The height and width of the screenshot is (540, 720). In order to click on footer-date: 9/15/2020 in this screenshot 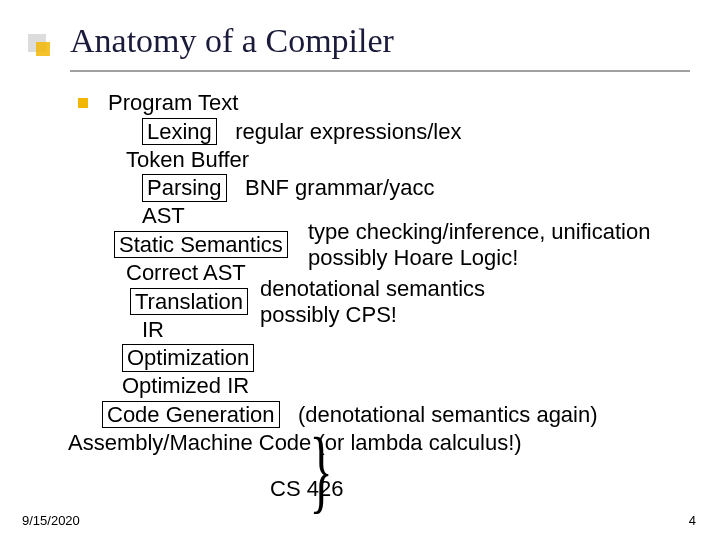, I will do `click(51, 520)`.